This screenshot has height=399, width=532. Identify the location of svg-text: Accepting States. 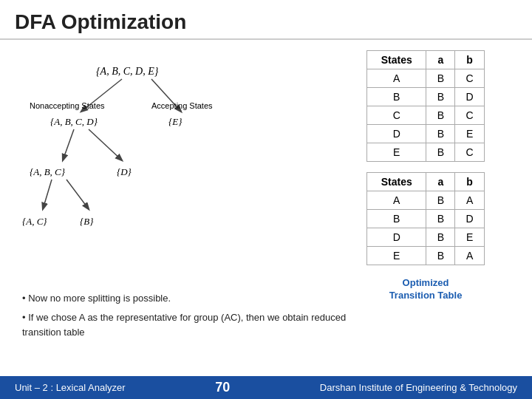
(182, 106).